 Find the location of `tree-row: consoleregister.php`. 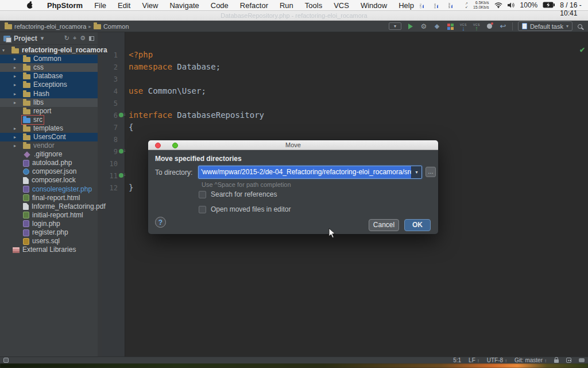

tree-row: consoleregister.php is located at coordinates (49, 190).